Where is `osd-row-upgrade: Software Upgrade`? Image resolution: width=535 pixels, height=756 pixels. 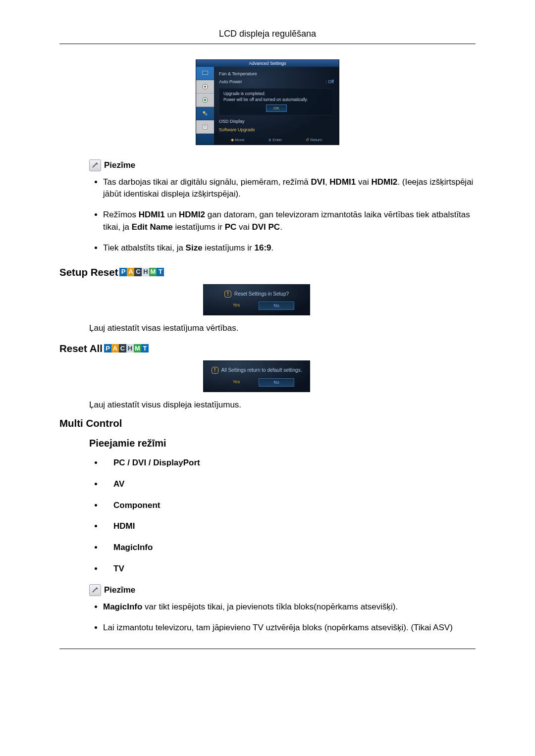 osd-row-upgrade: Software Upgrade is located at coordinates (276, 130).